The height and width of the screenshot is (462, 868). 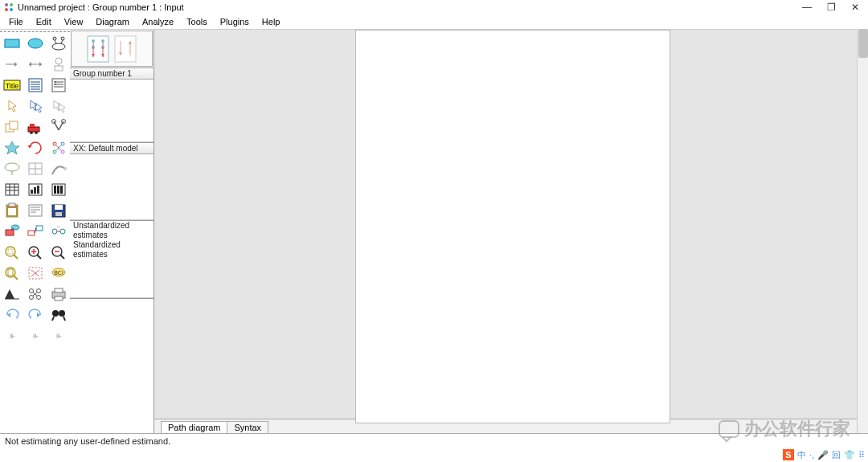 What do you see at coordinates (248, 427) in the screenshot?
I see `tab-syntax: Syntax` at bounding box center [248, 427].